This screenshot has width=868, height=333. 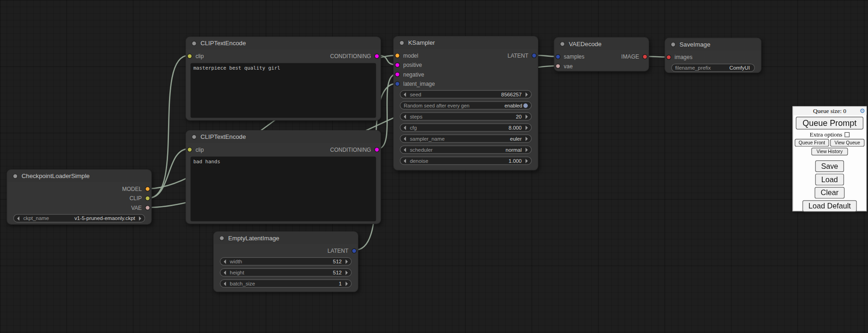 What do you see at coordinates (830, 180) in the screenshot?
I see `load-button: Load` at bounding box center [830, 180].